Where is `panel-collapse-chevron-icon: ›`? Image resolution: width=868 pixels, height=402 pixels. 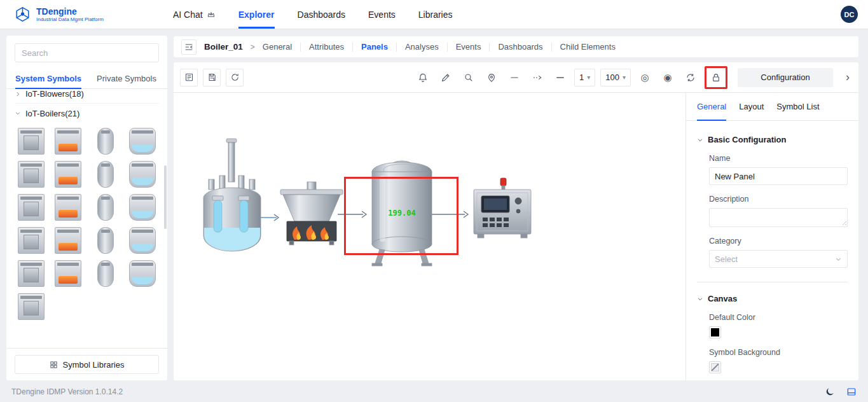
panel-collapse-chevron-icon: › is located at coordinates (848, 78).